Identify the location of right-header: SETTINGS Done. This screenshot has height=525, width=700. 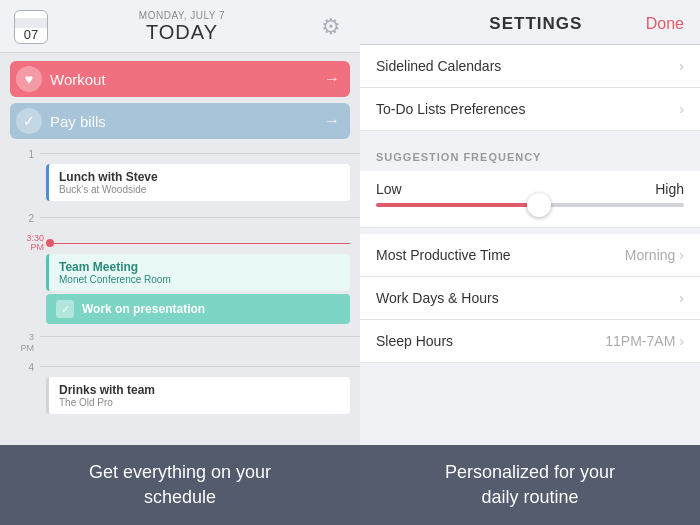
(530, 22).